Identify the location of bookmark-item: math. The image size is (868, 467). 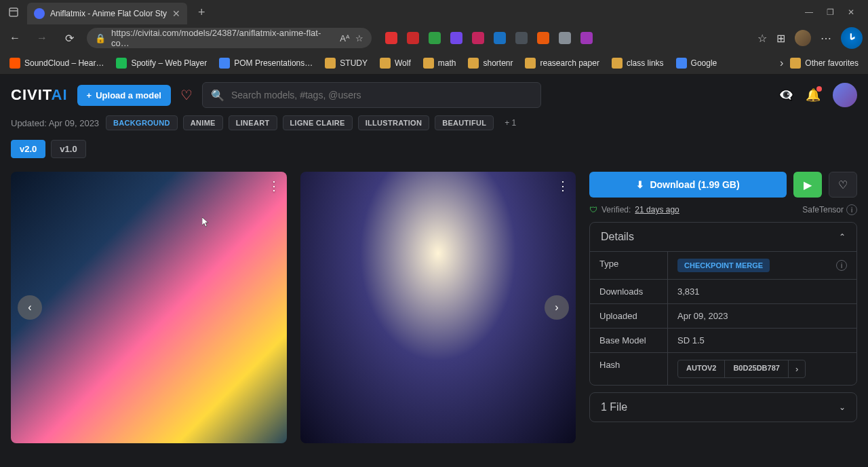
(439, 63).